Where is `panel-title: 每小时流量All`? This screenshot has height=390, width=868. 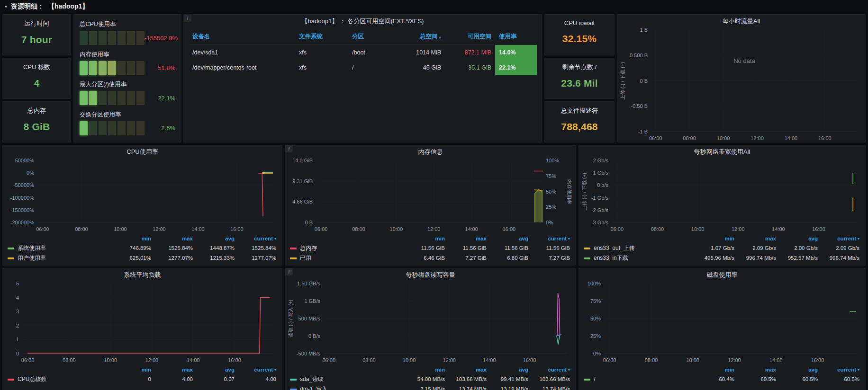 panel-title: 每小时流量All is located at coordinates (741, 21).